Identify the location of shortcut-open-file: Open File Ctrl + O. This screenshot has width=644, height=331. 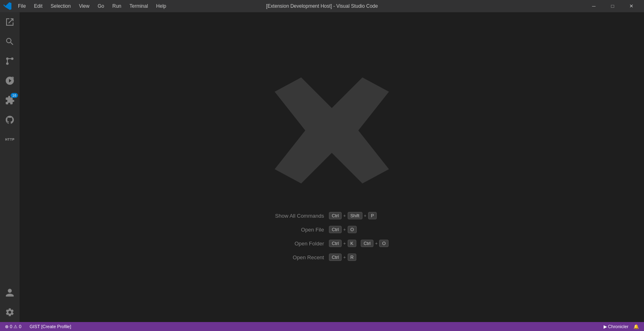
(316, 229).